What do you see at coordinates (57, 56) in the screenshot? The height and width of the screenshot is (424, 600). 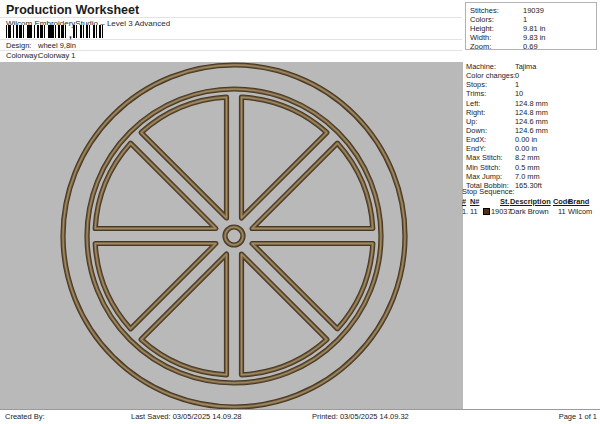 I see `colorway-value: Colorway 1` at bounding box center [57, 56].